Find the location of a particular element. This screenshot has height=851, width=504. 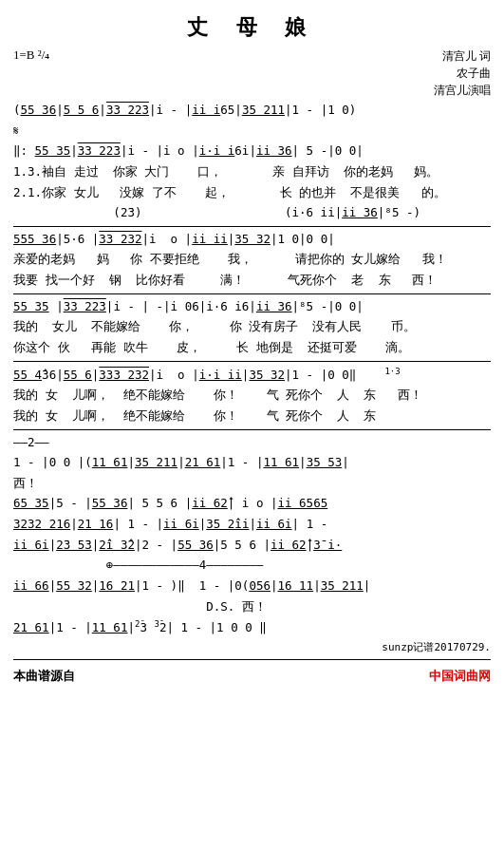

score-line-11: ii 66|55 32|16 21|1 - )‖ 1 - |0(056|16 1… is located at coordinates (252, 587).